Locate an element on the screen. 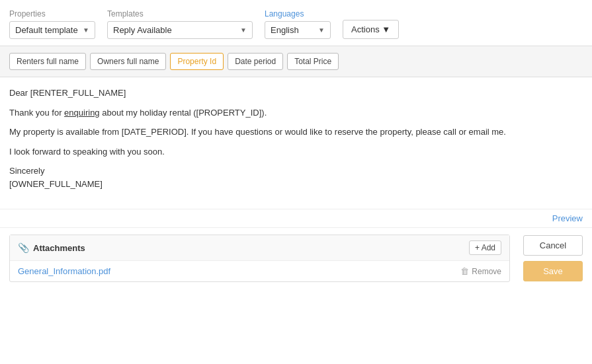 The height and width of the screenshot is (364, 592). token-button-0: Renters full name is located at coordinates (48, 61).